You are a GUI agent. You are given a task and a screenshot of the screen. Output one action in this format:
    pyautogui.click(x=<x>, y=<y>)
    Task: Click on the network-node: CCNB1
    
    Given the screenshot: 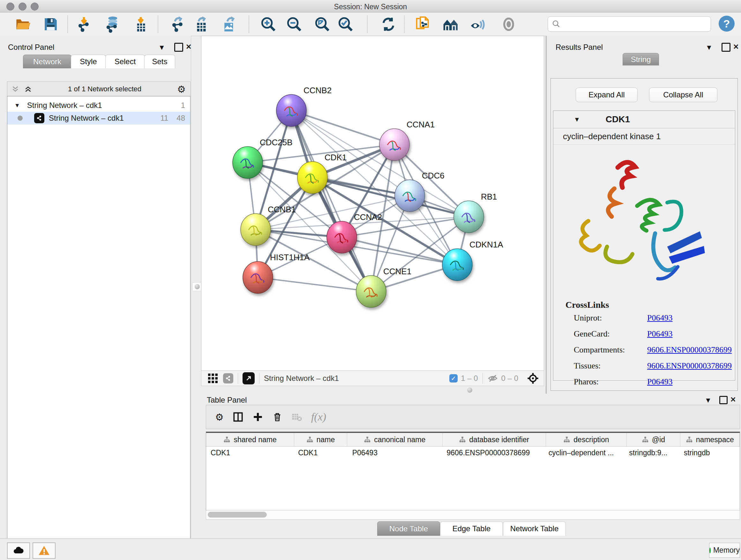 What is the action you would take?
    pyautogui.click(x=268, y=225)
    